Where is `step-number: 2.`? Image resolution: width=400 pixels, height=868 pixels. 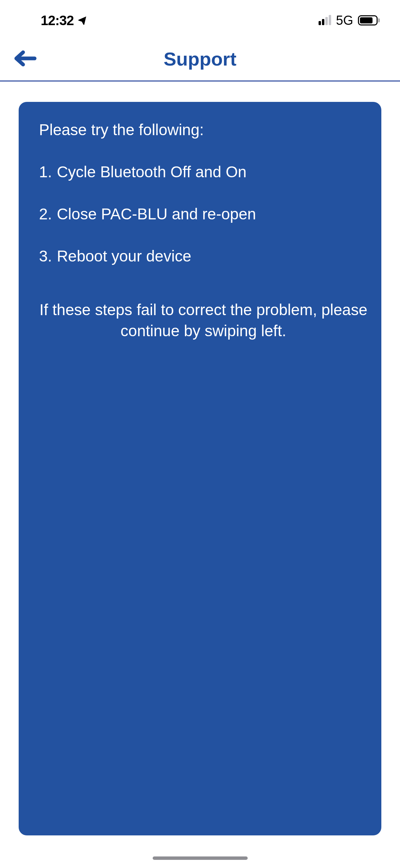
step-number: 2. is located at coordinates (45, 214).